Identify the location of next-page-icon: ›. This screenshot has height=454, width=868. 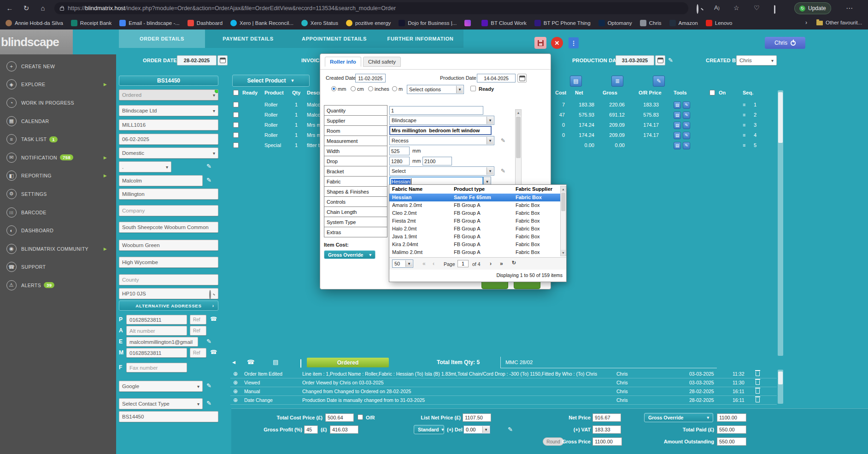
(491, 264).